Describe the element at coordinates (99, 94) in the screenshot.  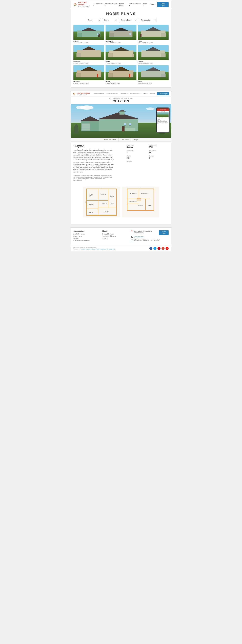
I see `nav2-communities: Communities ▾` at that location.